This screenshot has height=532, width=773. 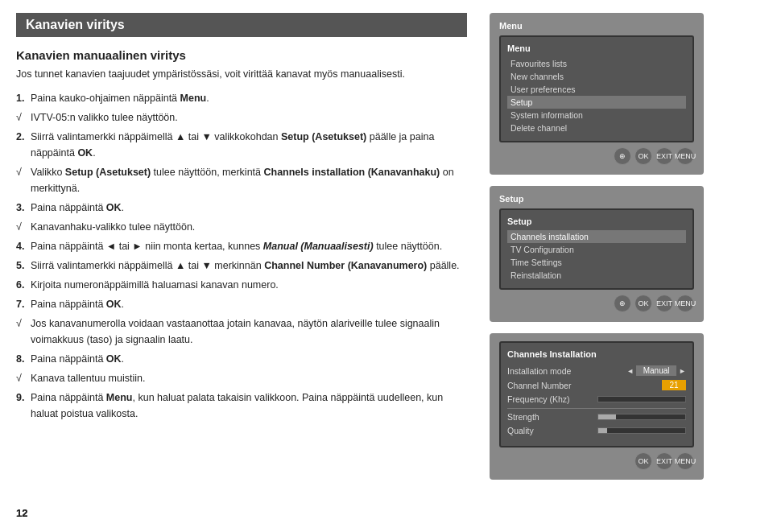 I want to click on step-text: IVTV-05:n valikko tulee näyttöön., so click(x=249, y=118).